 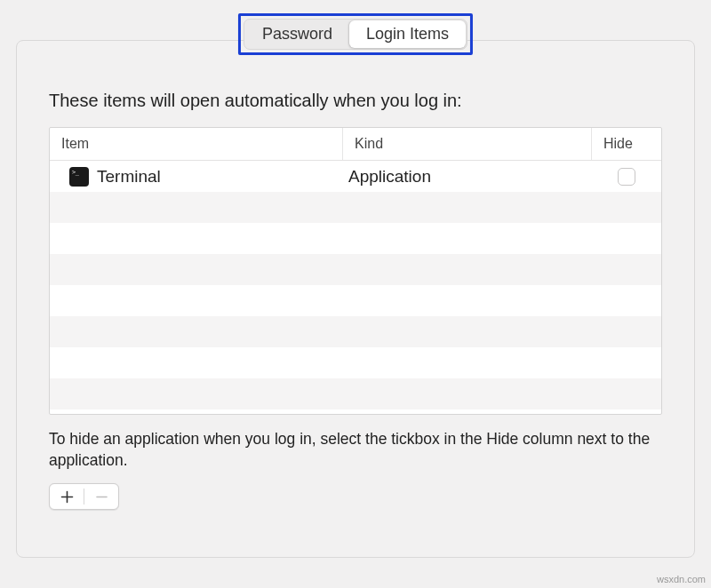 I want to click on intro-text: These items will open automatically when…, so click(x=356, y=101).